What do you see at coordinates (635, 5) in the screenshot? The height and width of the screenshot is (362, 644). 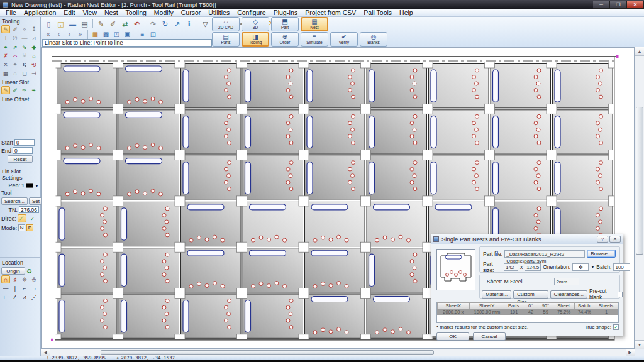 I see `close-button: ✕` at bounding box center [635, 5].